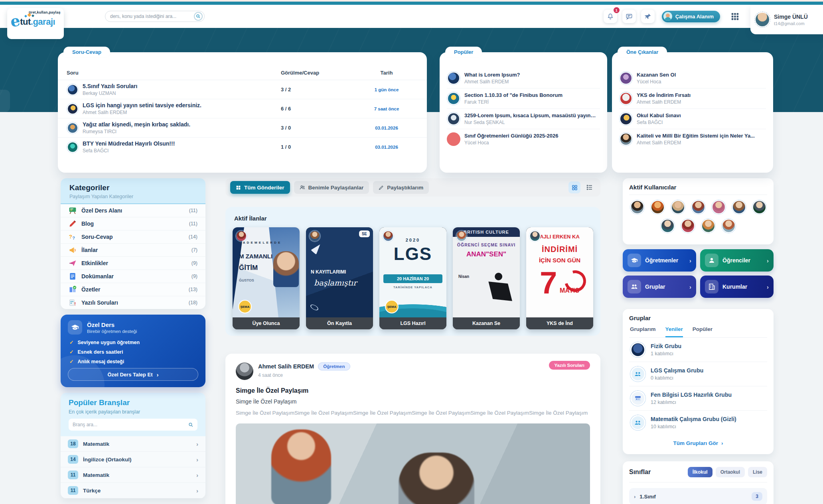 The height and width of the screenshot is (504, 823). I want to click on apps-grid-button, so click(735, 16).